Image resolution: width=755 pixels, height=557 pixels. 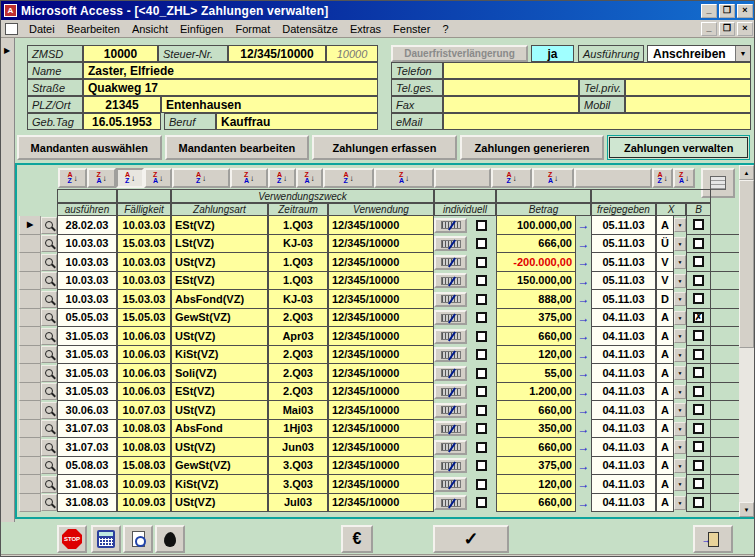 I want to click on cell-zeitraum: Jul03, so click(x=298, y=504).